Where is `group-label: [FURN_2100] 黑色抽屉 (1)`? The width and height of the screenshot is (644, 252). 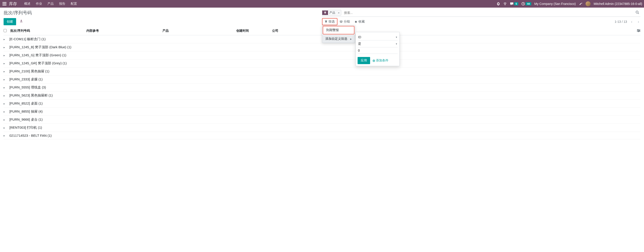 group-label: [FURN_2100] 黑色抽屉 (1) is located at coordinates (28, 71).